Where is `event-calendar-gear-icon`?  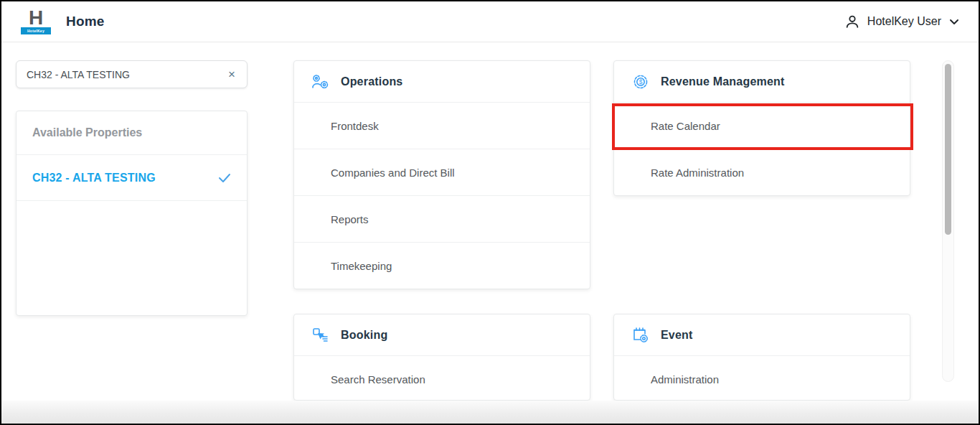 event-calendar-gear-icon is located at coordinates (641, 335).